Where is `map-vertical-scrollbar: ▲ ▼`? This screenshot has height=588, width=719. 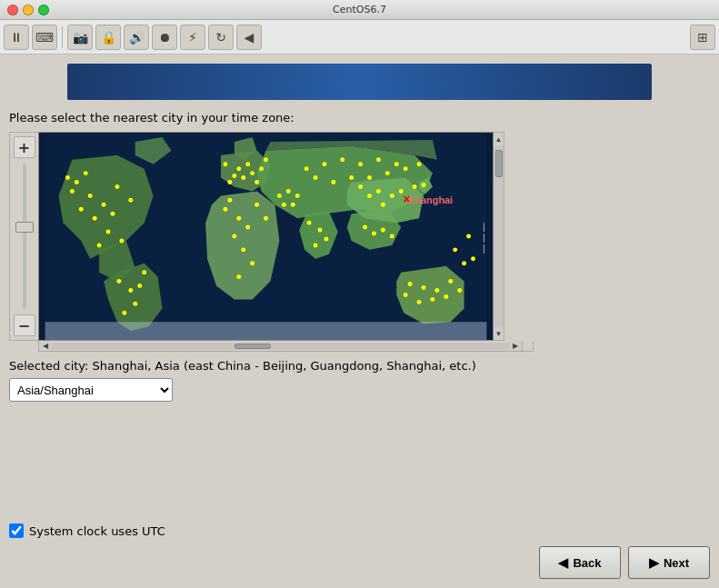
map-vertical-scrollbar: ▲ ▼ is located at coordinates (499, 236).